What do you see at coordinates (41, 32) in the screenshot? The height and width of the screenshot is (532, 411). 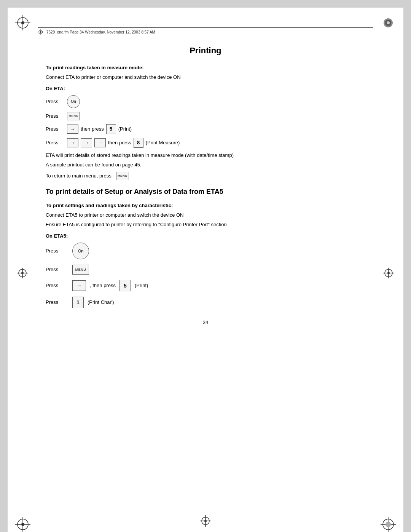 I see `header-crosshair-icon` at bounding box center [41, 32].